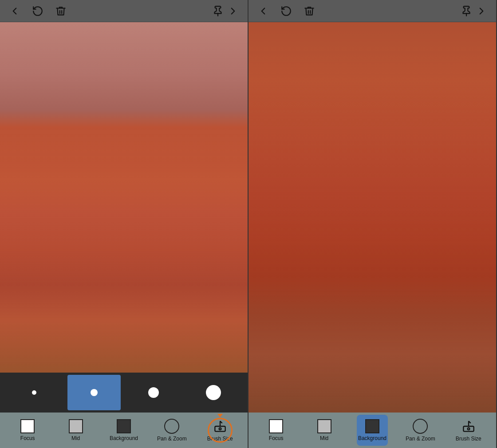 The width and height of the screenshot is (497, 448). Describe the element at coordinates (124, 11) in the screenshot. I see `left-toolbar` at that location.